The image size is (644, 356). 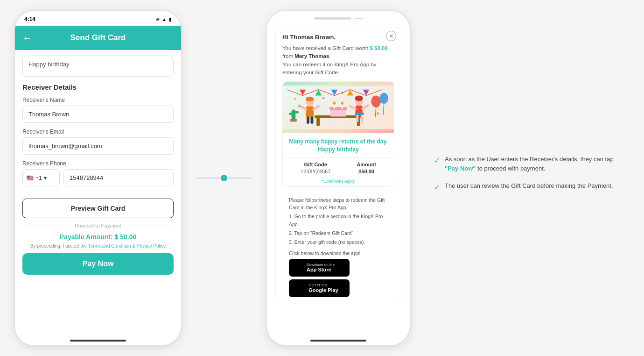 I want to click on battery-icon: ▮, so click(x=170, y=20).